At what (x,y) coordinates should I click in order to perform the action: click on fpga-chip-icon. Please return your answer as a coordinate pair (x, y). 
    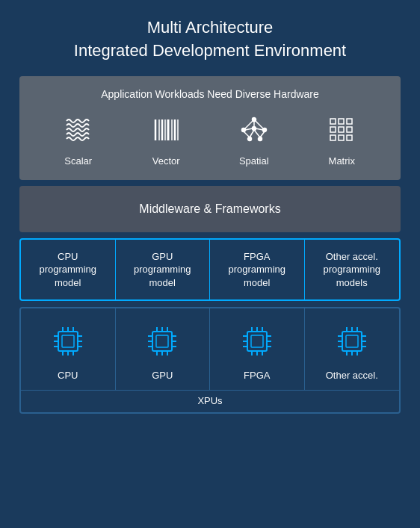
    Looking at the image, I should click on (257, 341).